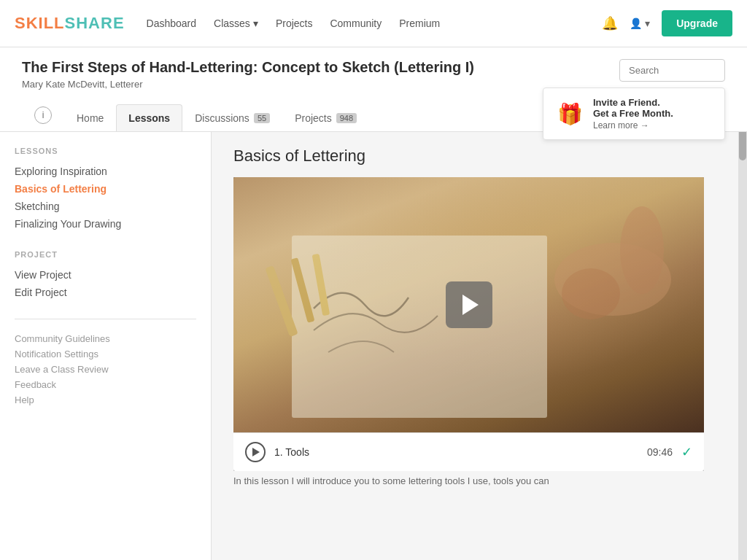 This screenshot has width=747, height=560. I want to click on logo: SKILLSHARE, so click(70, 23).